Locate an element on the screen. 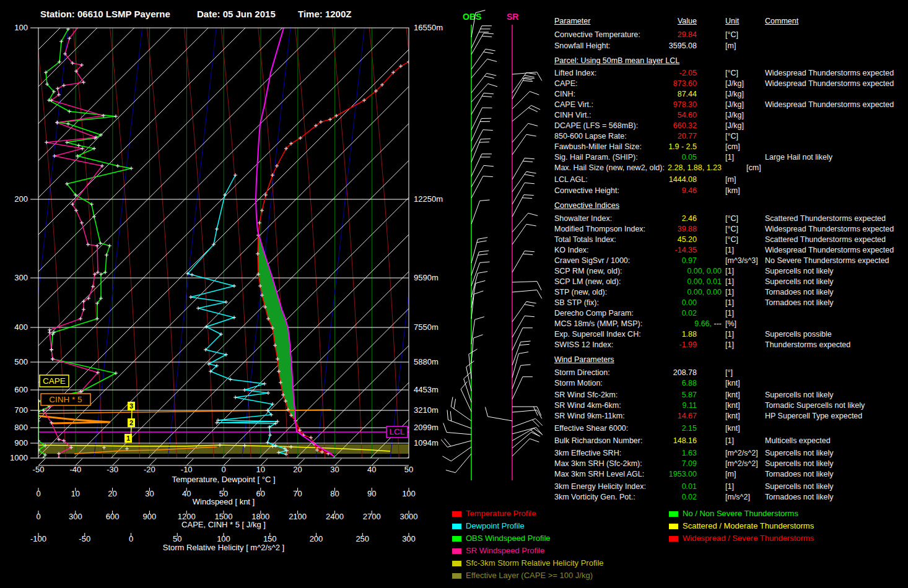  axis-tick-label: 80 is located at coordinates (334, 494).